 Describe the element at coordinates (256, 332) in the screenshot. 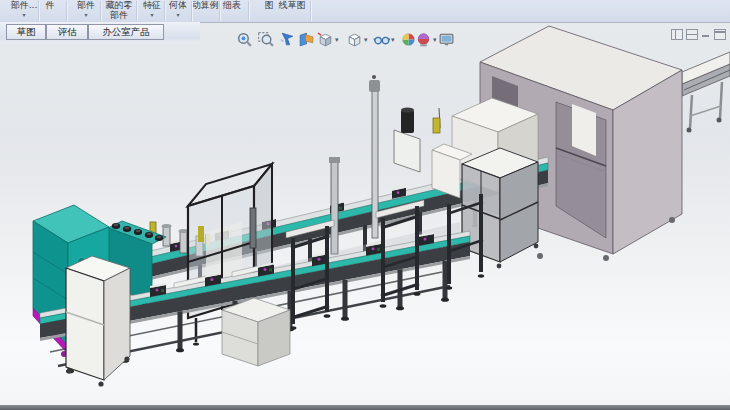

I see `model-floor-box` at that location.